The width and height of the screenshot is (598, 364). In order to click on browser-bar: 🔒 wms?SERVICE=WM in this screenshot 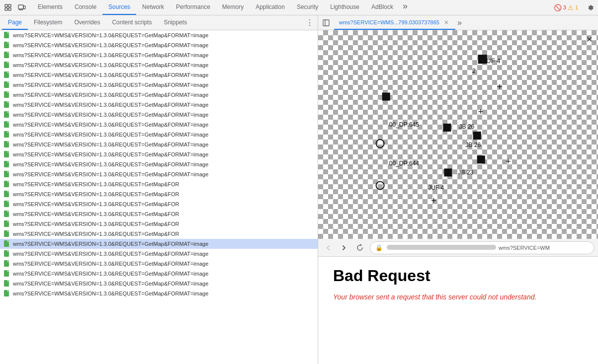, I will do `click(458, 248)`.